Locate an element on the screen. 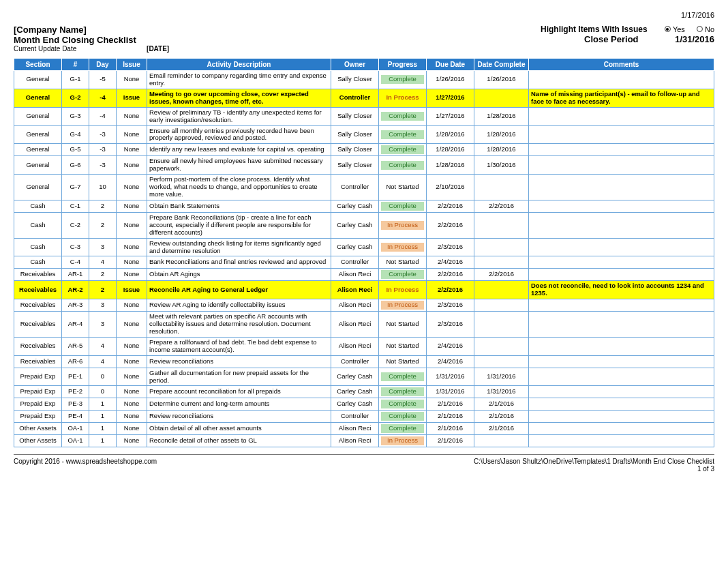  cell-activity: Email reminder to company regarding time… is located at coordinates (239, 80).